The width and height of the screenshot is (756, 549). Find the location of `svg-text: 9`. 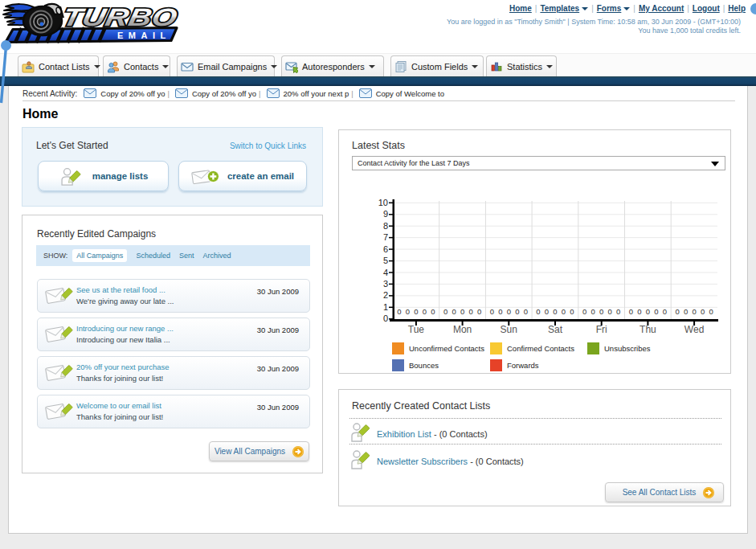

svg-text: 9 is located at coordinates (386, 214).